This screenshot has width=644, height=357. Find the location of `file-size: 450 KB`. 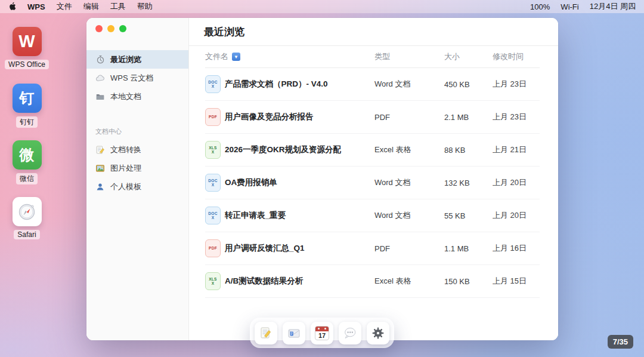

file-size: 450 KB is located at coordinates (469, 85).